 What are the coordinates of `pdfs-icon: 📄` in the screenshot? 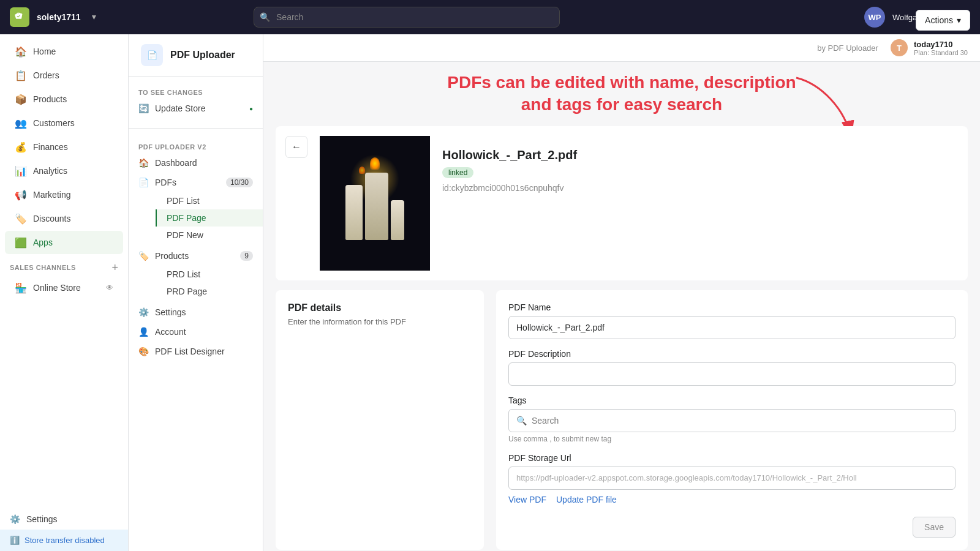 It's located at (143, 182).